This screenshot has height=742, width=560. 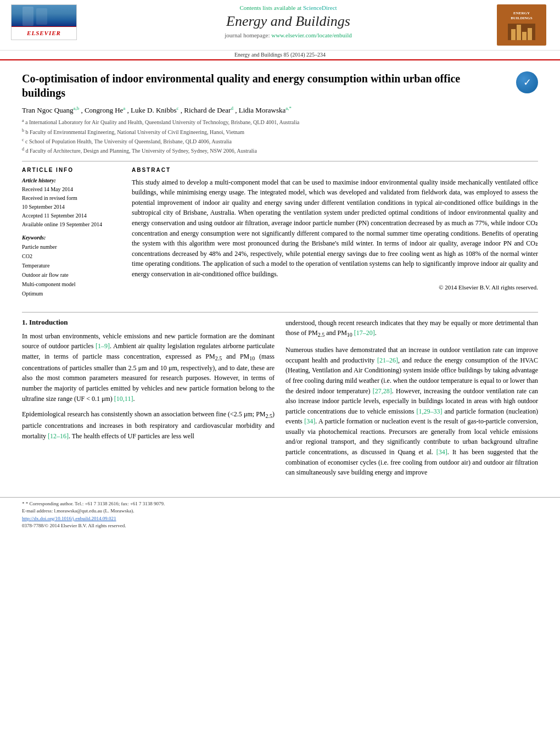 I want to click on keyword-5: Multi-component model, so click(x=71, y=284).